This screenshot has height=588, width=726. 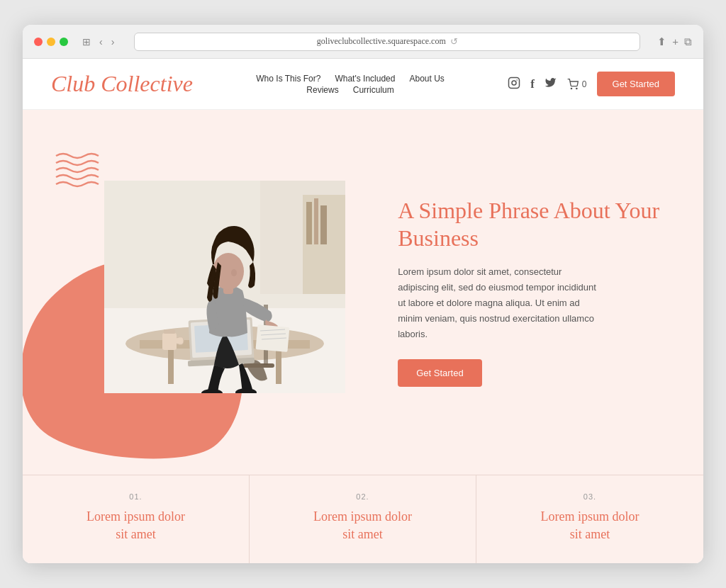 I want to click on feature-title-1: Lorem ipsum dolorsit amet, so click(x=136, y=526).